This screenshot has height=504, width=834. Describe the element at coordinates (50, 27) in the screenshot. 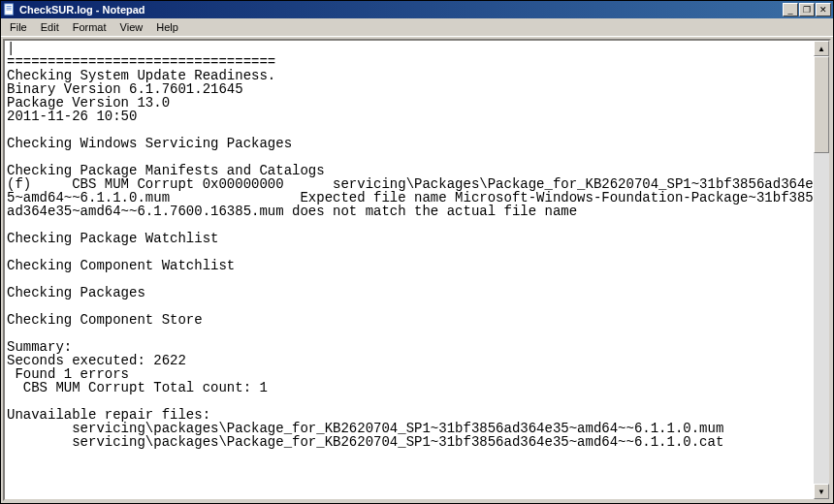

I see `menu-edit: Edit` at that location.